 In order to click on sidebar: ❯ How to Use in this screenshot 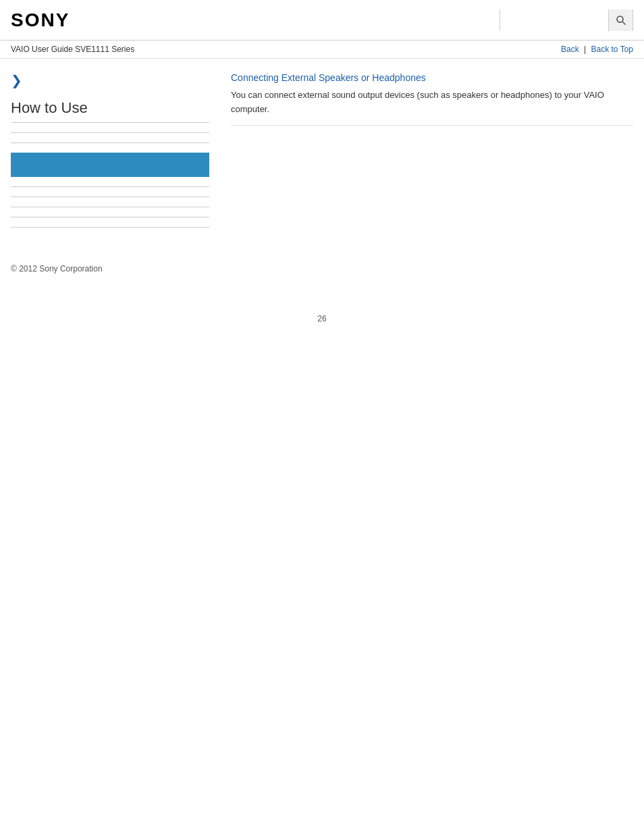, I will do `click(115, 155)`.